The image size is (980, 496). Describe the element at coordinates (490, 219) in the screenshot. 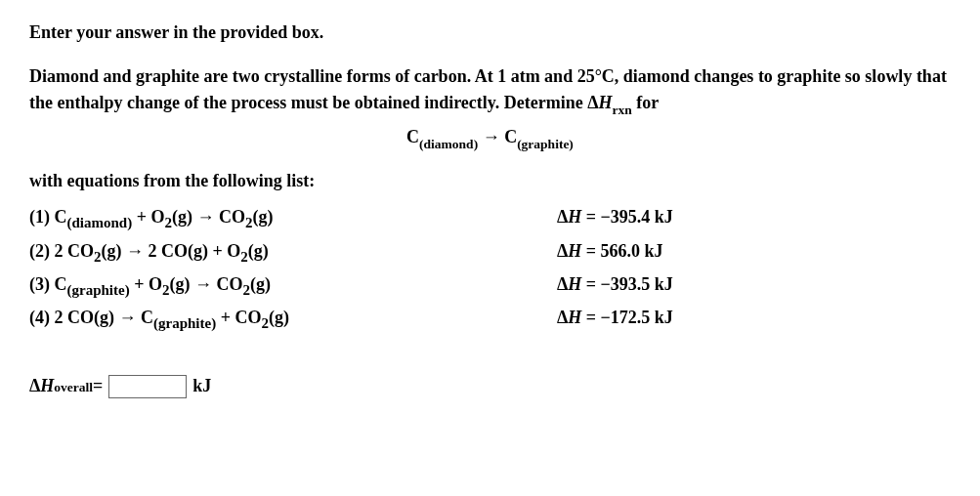

I see `equation-row: (1) C(diamond) + O2(g) → CO2(g) ΔH = −39…` at that location.